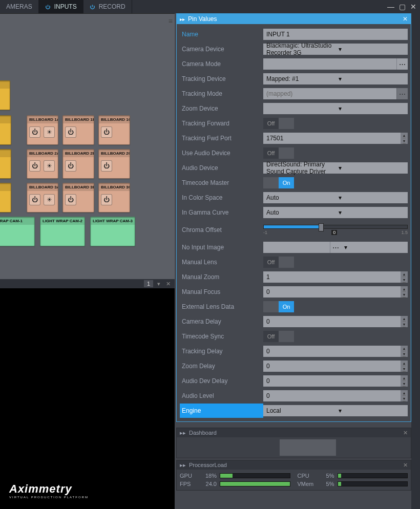 Image resolution: width=420 pixels, height=509 pixels. I want to click on node-gin2: GIN 2, so click(6, 164).